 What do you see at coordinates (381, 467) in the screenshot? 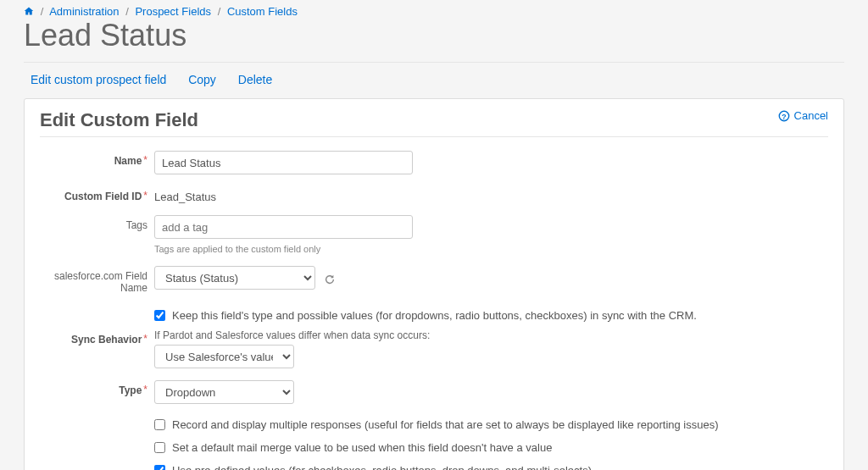
I see `predefined-values-label: Use pre-defined values (for checkboxes, …` at bounding box center [381, 467].